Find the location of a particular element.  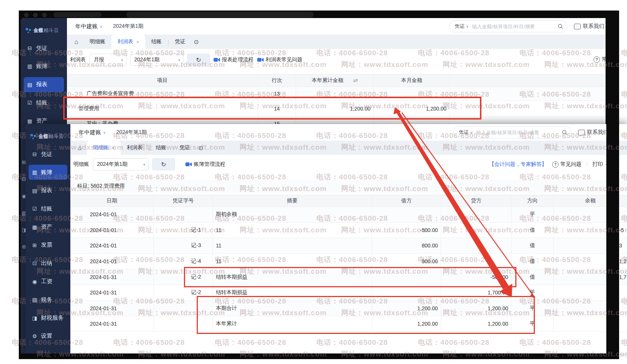

tab-detail-ledger: 明细账× is located at coordinates (104, 148).